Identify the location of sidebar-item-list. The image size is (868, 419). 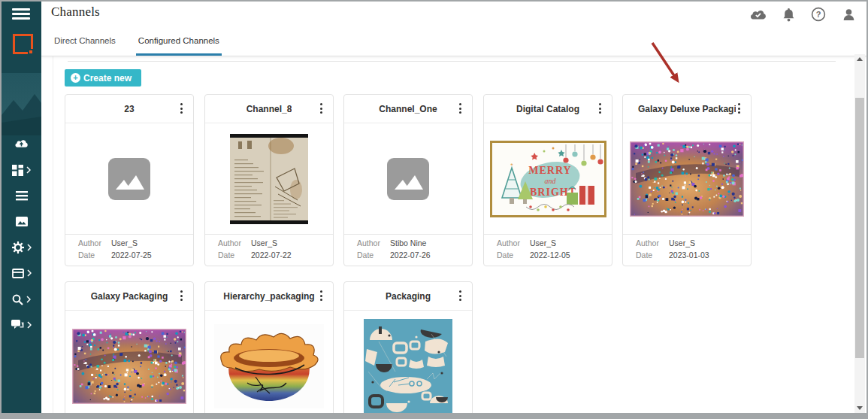
(21, 196).